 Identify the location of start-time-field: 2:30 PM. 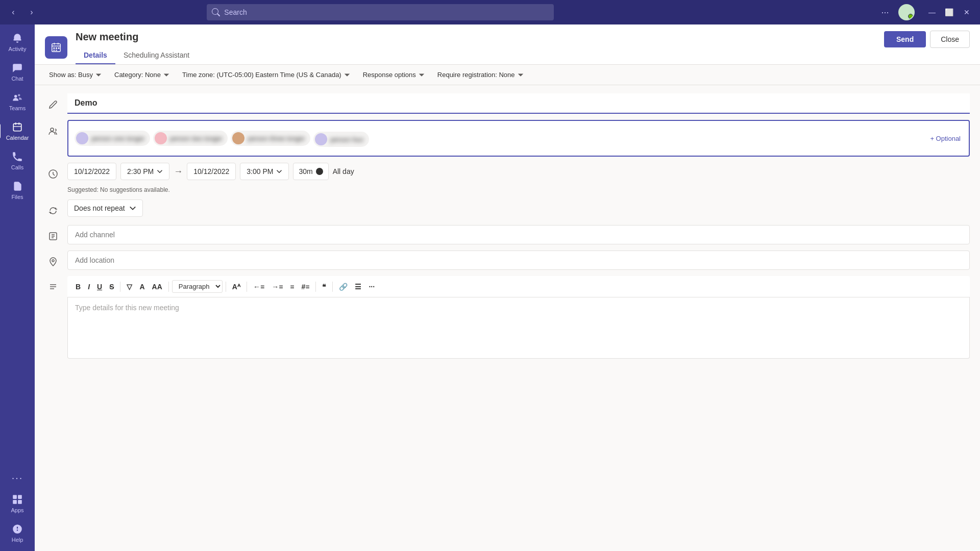
(145, 171).